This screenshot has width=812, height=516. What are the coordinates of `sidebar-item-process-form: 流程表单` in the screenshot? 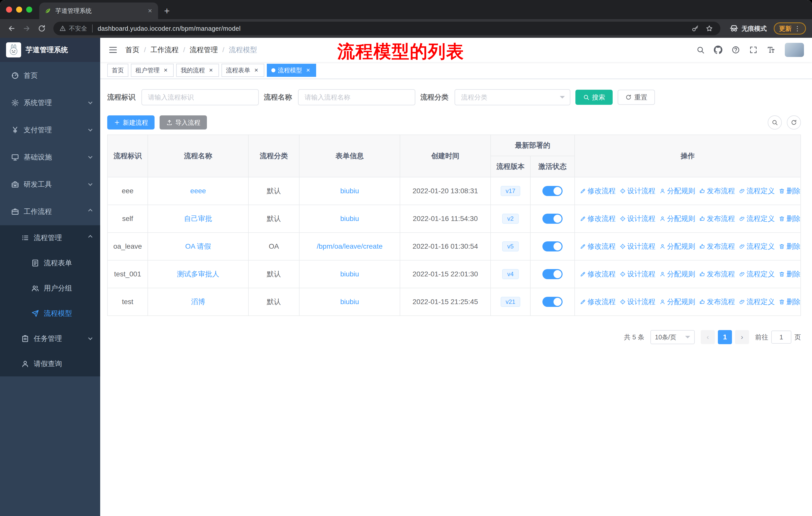 It's located at (50, 263).